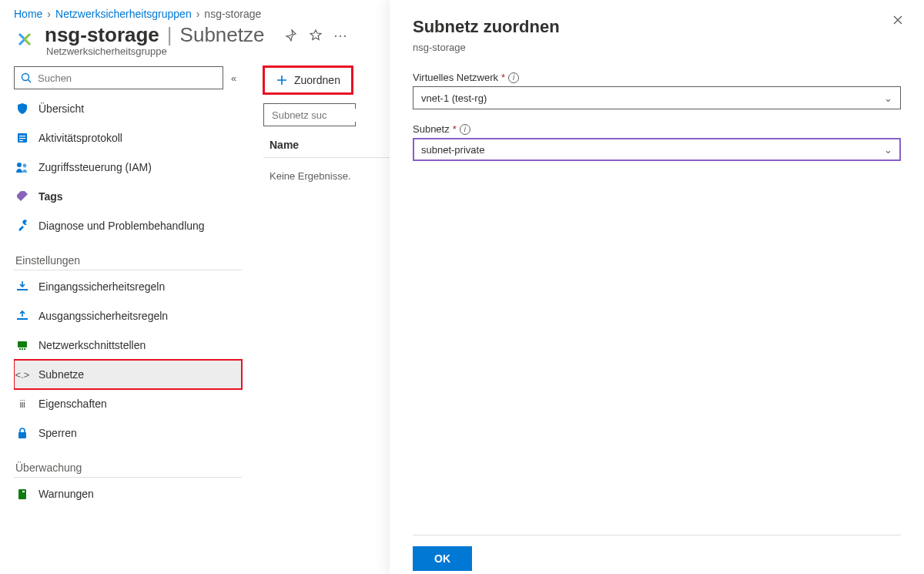 This screenshot has width=924, height=574. I want to click on page-title-section: Subnetze, so click(223, 35).